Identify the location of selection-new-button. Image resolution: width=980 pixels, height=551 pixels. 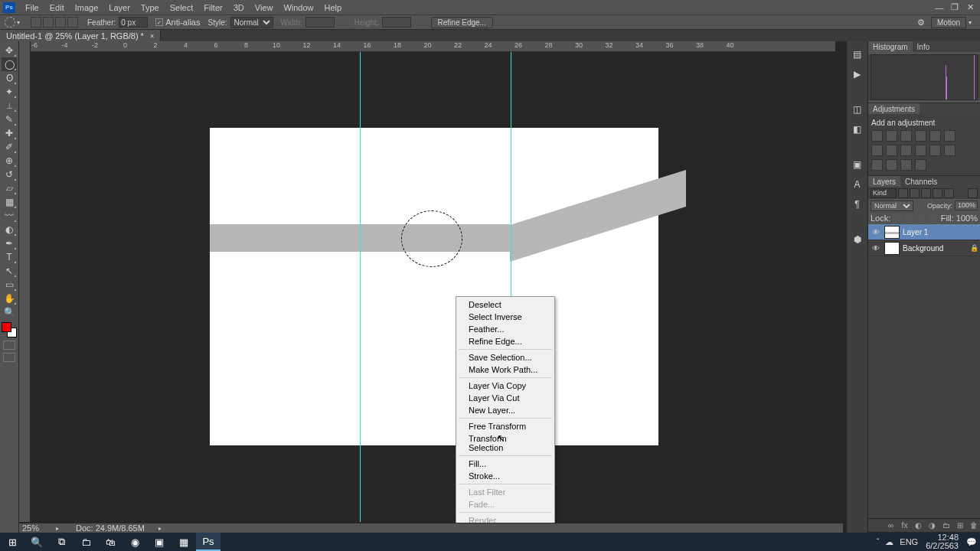
(36, 22).